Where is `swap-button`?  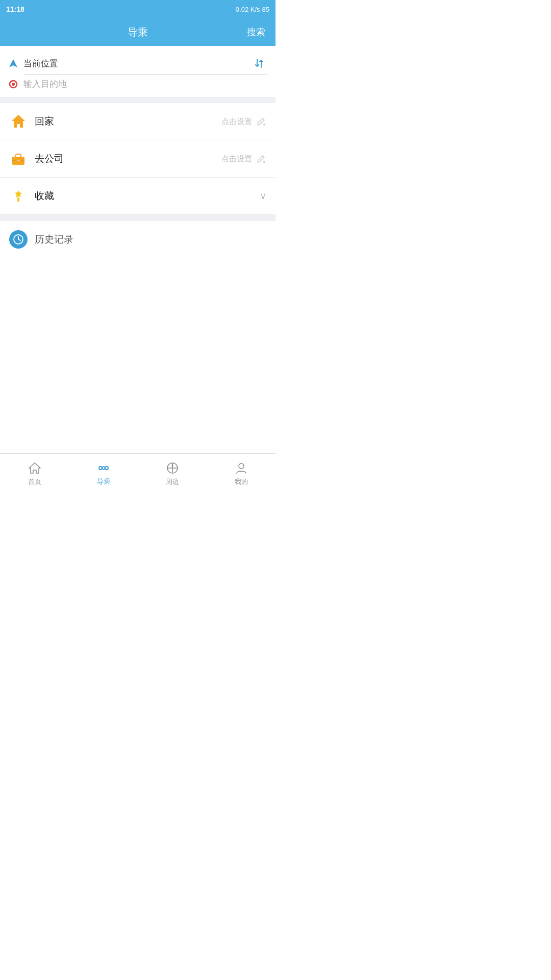 swap-button is located at coordinates (259, 63).